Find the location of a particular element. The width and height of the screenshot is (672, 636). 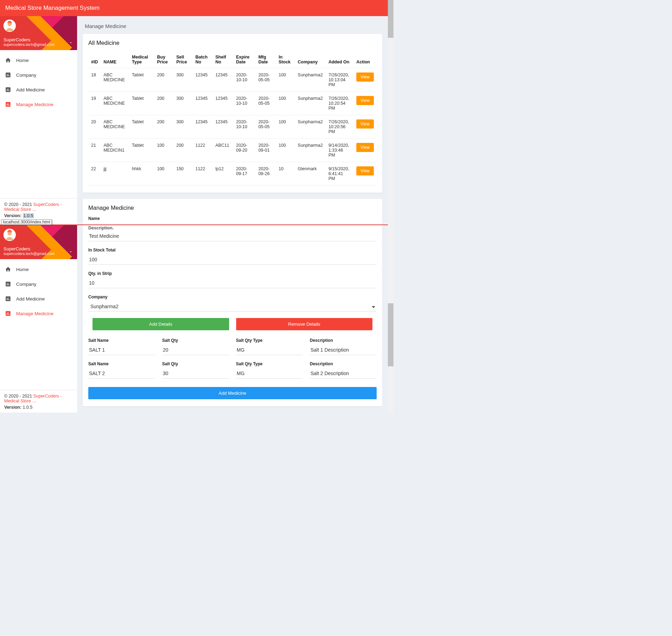

app-title: Medical Store Management System is located at coordinates (53, 8).